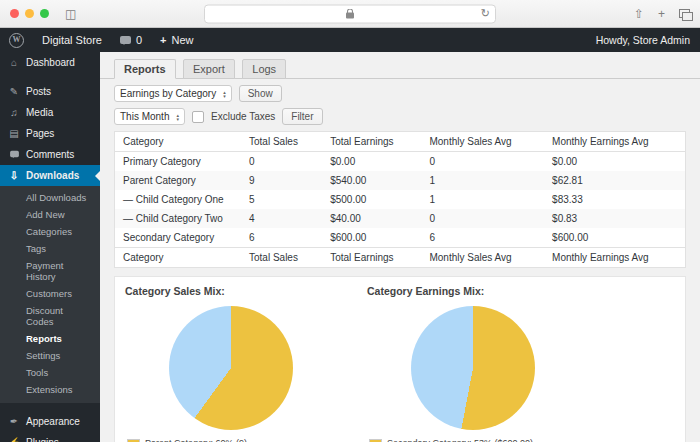 The width and height of the screenshot is (700, 442). Describe the element at coordinates (482, 238) in the screenshot. I see `monthly-sales-avg-cell: 6` at that location.